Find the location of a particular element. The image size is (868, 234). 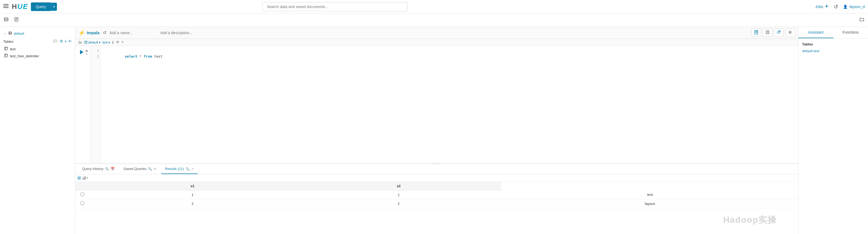

impala-badge: ⚡ Impala is located at coordinates (89, 33).